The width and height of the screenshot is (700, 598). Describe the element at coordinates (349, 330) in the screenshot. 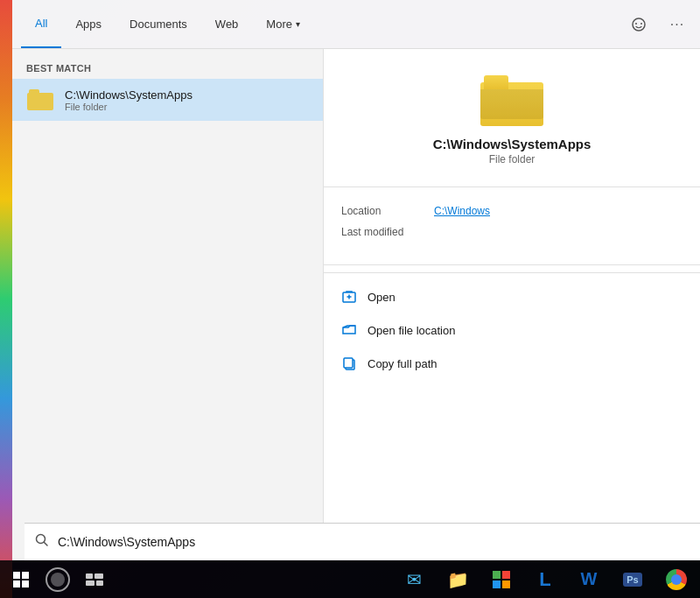

I see `open-file-location-icon` at that location.